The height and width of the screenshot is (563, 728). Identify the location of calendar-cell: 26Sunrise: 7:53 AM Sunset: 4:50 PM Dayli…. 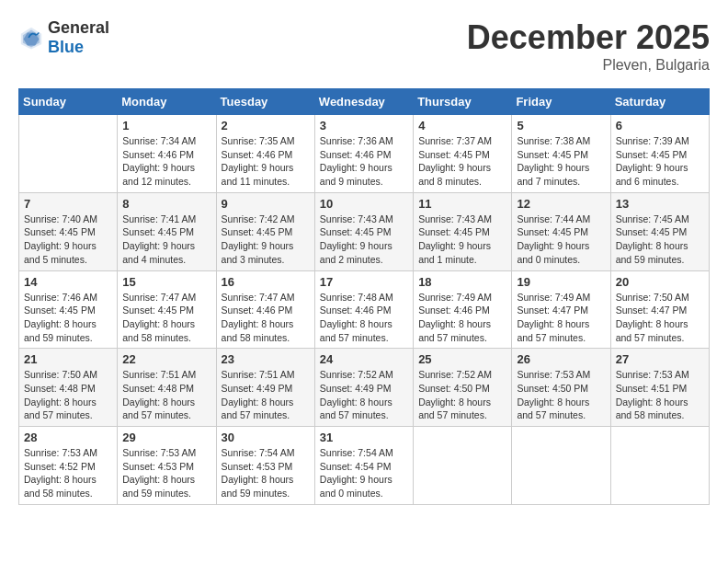
(561, 388).